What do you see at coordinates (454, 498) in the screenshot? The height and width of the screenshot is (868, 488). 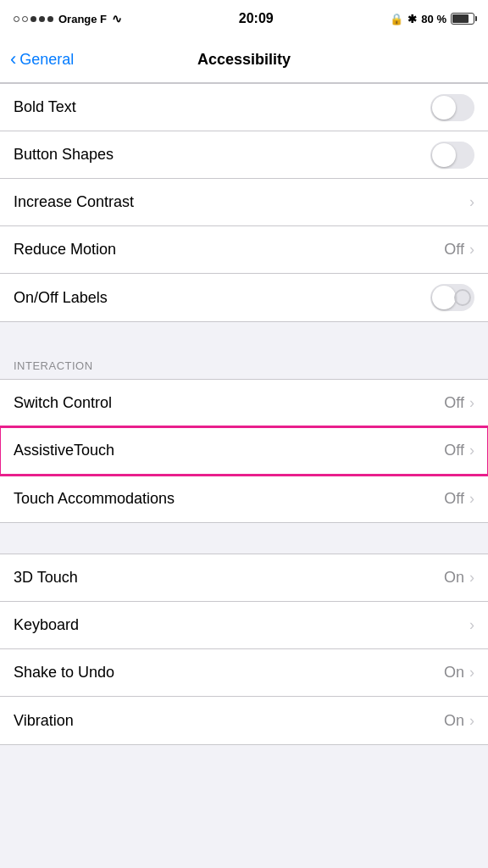 I see `touch-accommodations-value: Off` at bounding box center [454, 498].